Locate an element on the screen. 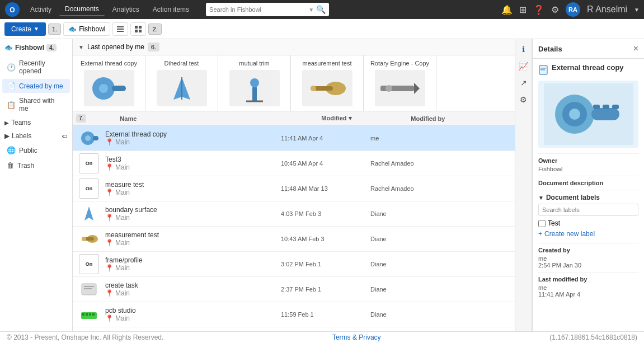 Image resolution: width=644 pixels, height=343 pixels. created-by-label: Created by is located at coordinates (589, 250).